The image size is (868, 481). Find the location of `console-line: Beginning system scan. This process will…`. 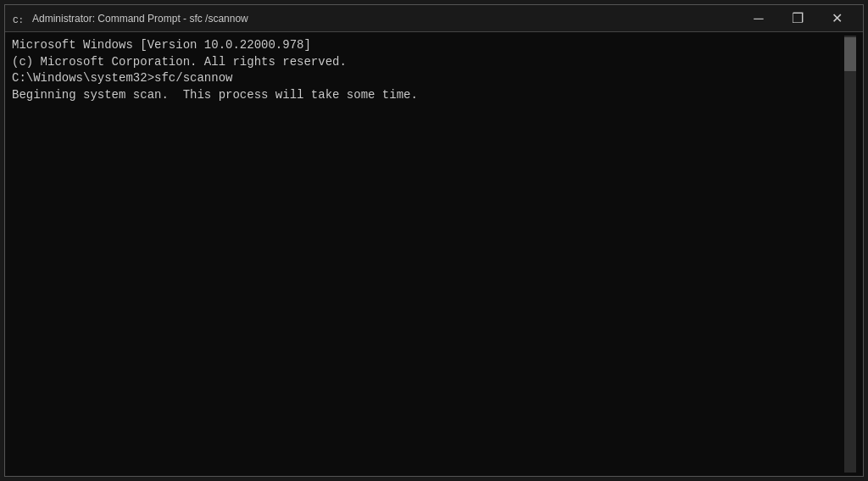

console-line: Beginning system scan. This process will… is located at coordinates (428, 96).